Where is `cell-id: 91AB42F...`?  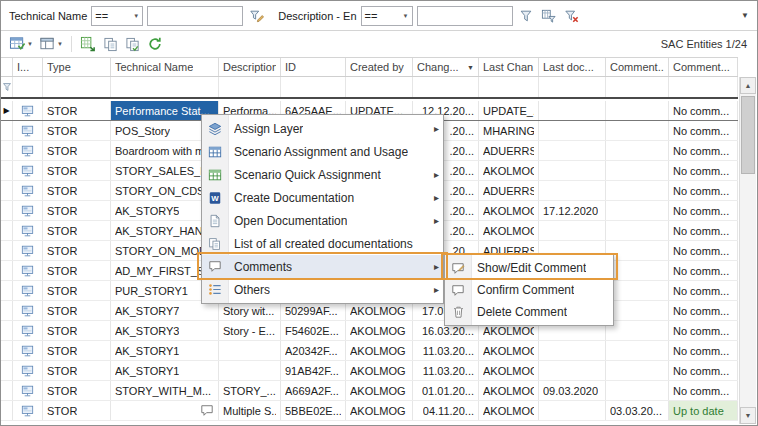 cell-id: 91AB42F... is located at coordinates (314, 370).